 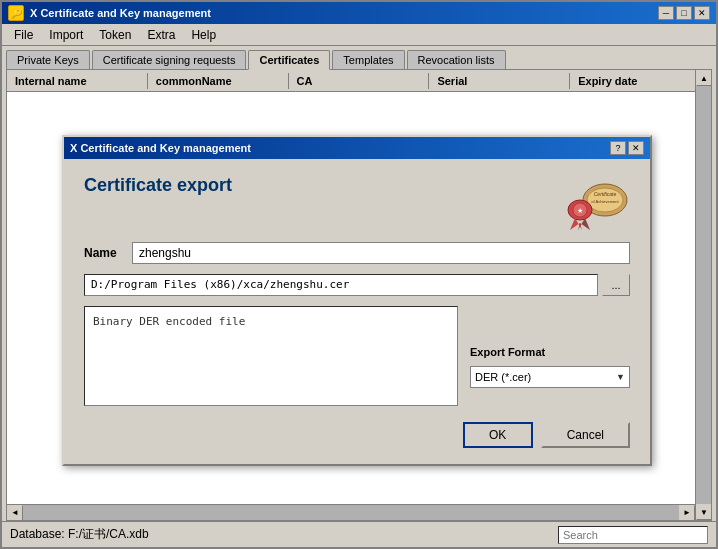 I want to click on name-value: zhengshu, so click(x=381, y=253).